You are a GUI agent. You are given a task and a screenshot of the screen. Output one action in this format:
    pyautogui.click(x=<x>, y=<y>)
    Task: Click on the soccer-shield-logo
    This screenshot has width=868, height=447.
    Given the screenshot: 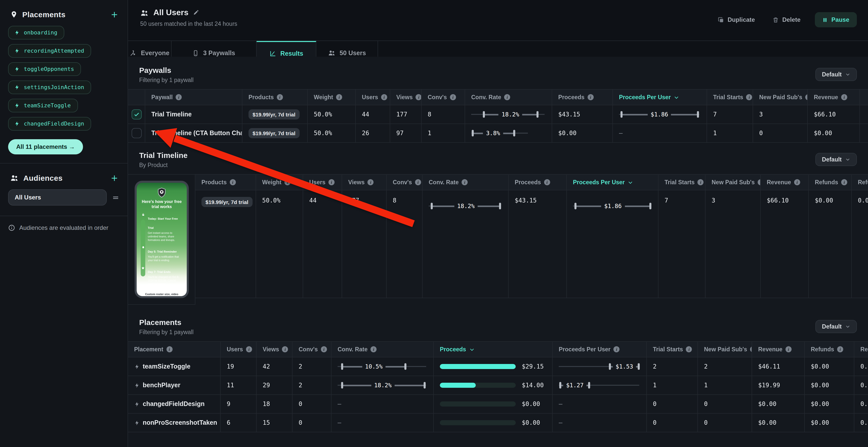 What is the action you would take?
    pyautogui.click(x=162, y=193)
    